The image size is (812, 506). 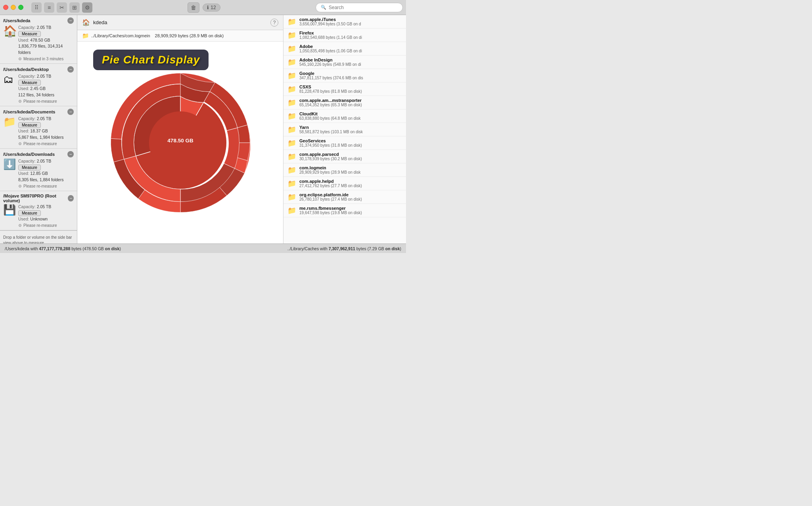 I want to click on trash-icon: 🗑, so click(x=193, y=8).